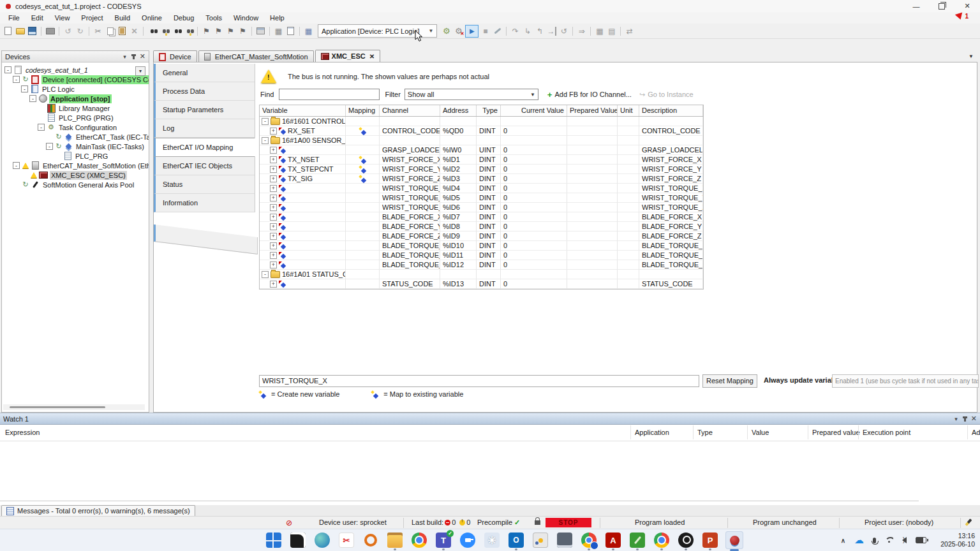  What do you see at coordinates (458, 31) in the screenshot?
I see `logout-icon` at bounding box center [458, 31].